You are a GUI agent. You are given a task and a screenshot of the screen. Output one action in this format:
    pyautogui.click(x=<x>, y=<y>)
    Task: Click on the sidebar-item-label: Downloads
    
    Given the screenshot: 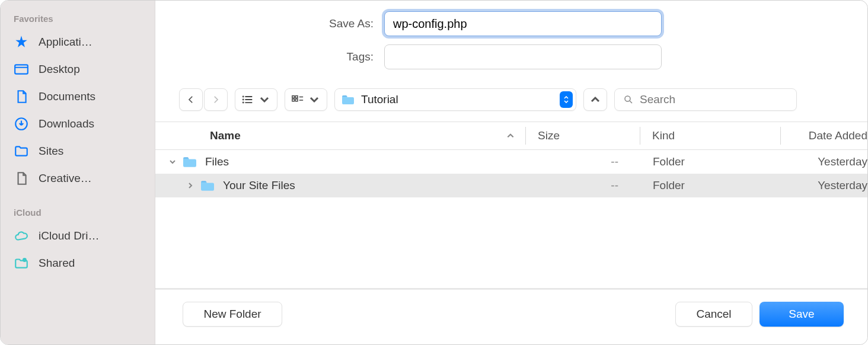 What is the action you would take?
    pyautogui.click(x=90, y=124)
    